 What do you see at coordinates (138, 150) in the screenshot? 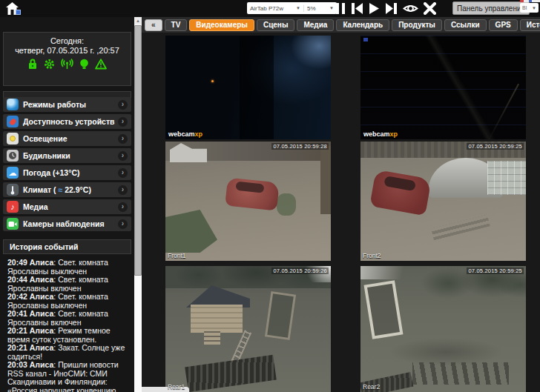
I see `scrollbar-thumb` at bounding box center [138, 150].